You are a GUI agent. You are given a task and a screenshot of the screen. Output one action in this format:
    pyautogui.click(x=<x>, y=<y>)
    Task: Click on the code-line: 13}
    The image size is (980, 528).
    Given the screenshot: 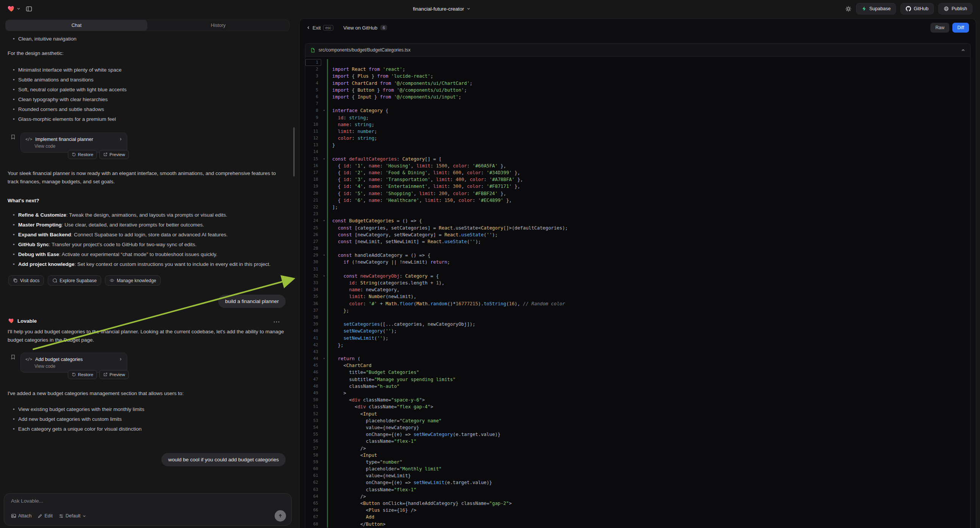 What is the action you would take?
    pyautogui.click(x=638, y=145)
    